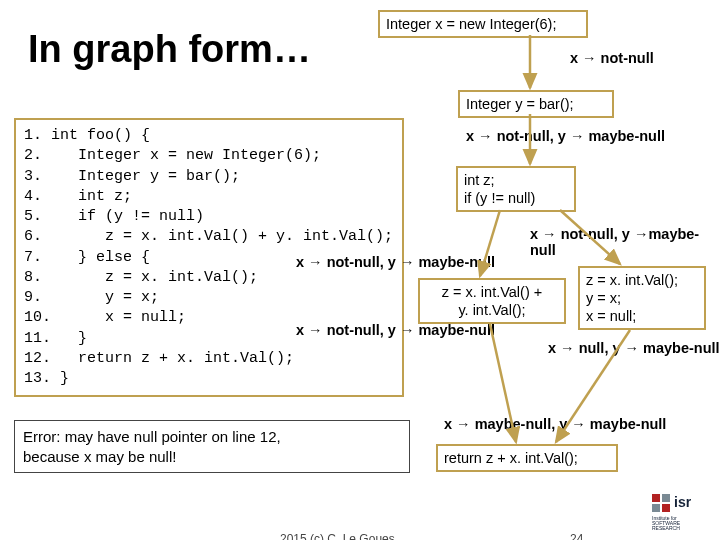 The image size is (720, 540). Describe the element at coordinates (471, 24) in the screenshot. I see `node-text: Integer x = new Integer(6);` at that location.